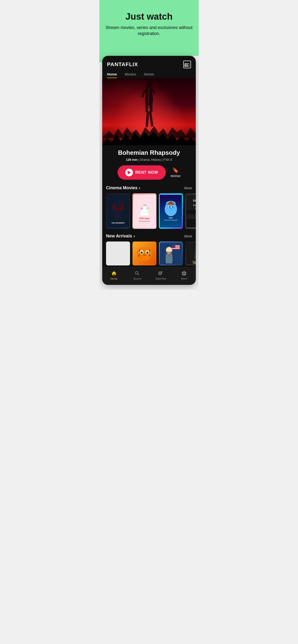 This screenshot has height=644, width=298. Describe the element at coordinates (149, 63) in the screenshot. I see `app-topbar: PANTAFLIX` at that location.